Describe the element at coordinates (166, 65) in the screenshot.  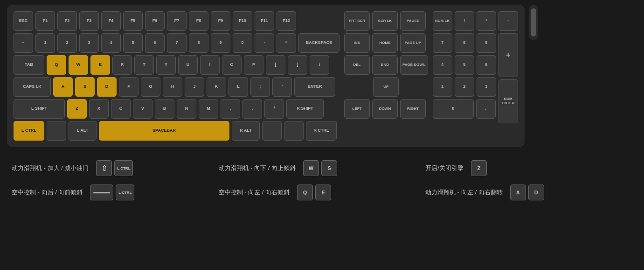
I see `key-y: Y` at that location.